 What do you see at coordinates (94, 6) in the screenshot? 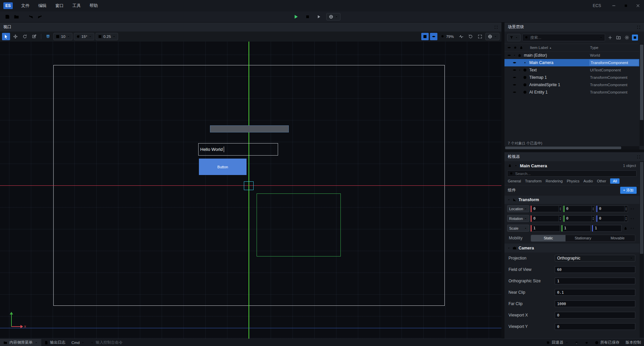
I see `menu-help: 帮助` at bounding box center [94, 6].